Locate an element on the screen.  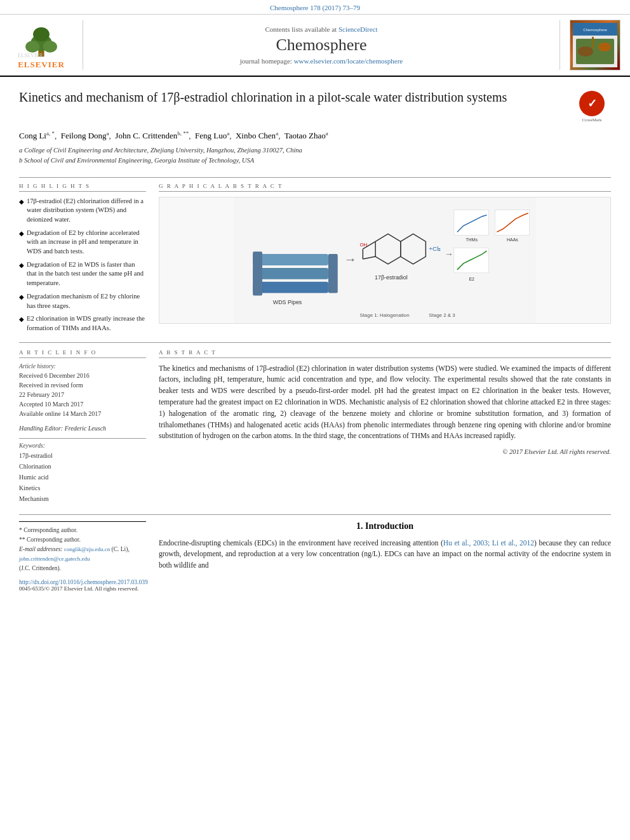
bottom-section: * Corresponding author. ** Corresponding… is located at coordinates (315, 556).